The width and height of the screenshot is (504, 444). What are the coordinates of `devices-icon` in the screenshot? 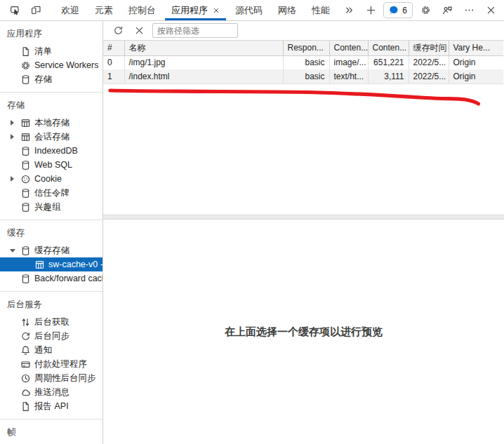 It's located at (37, 10).